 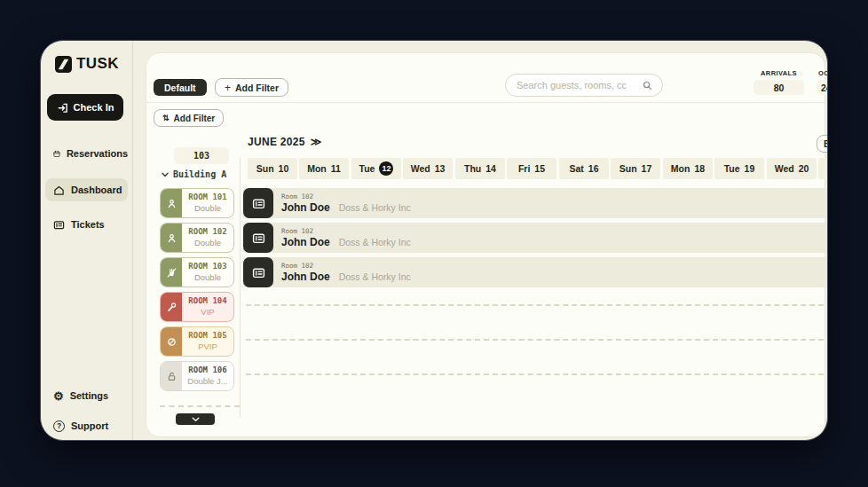 What do you see at coordinates (85, 107) in the screenshot?
I see `check-in-button: Check In` at bounding box center [85, 107].